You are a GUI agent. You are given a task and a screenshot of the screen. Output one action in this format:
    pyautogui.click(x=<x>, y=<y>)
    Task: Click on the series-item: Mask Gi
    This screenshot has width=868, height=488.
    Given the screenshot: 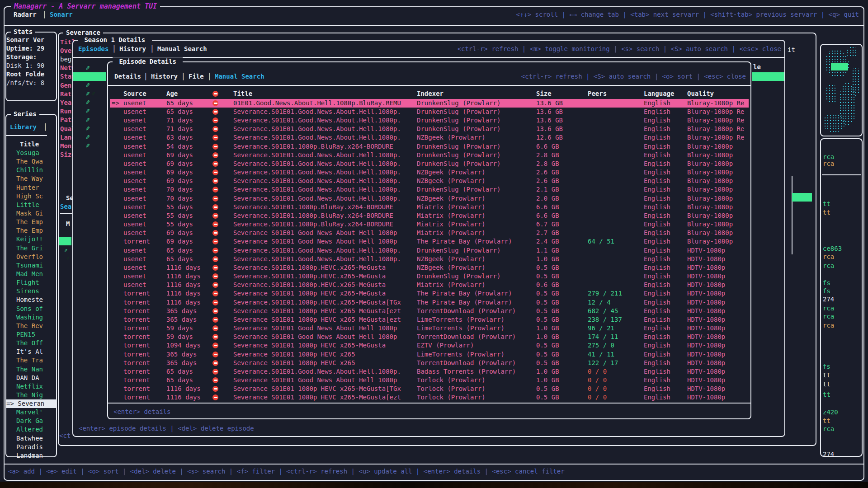 What is the action you would take?
    pyautogui.click(x=30, y=213)
    